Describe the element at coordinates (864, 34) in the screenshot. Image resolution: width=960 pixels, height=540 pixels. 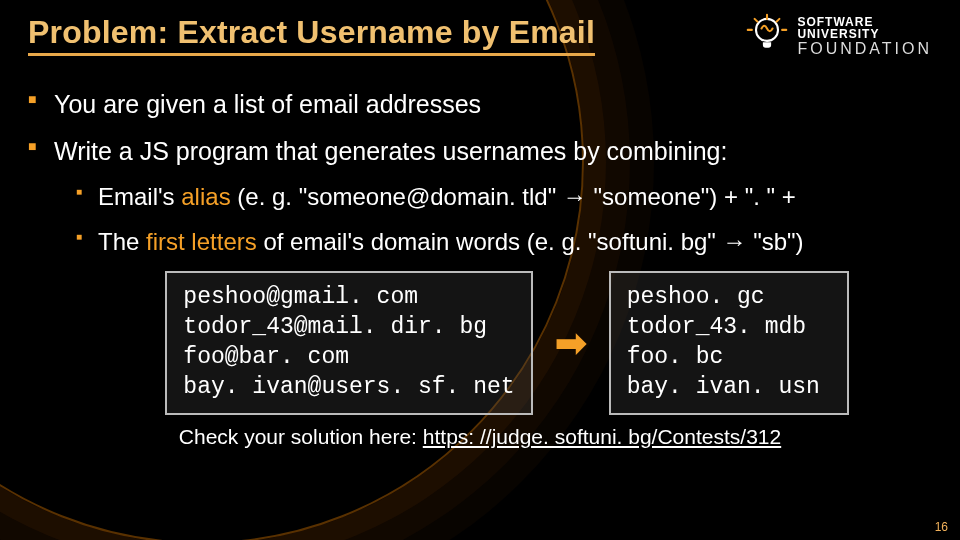
I see `logo-line2: UNIVERSITY` at that location.